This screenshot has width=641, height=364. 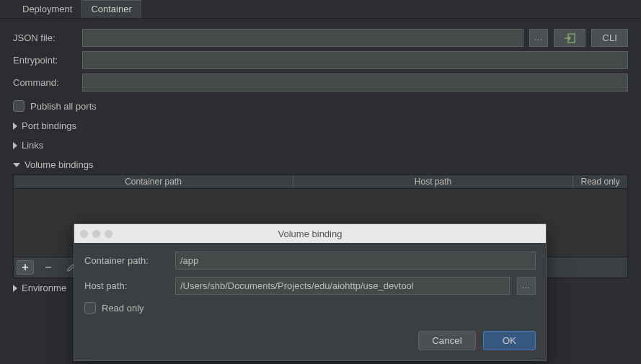 What do you see at coordinates (44, 288) in the screenshot?
I see `section-label: Environme` at bounding box center [44, 288].